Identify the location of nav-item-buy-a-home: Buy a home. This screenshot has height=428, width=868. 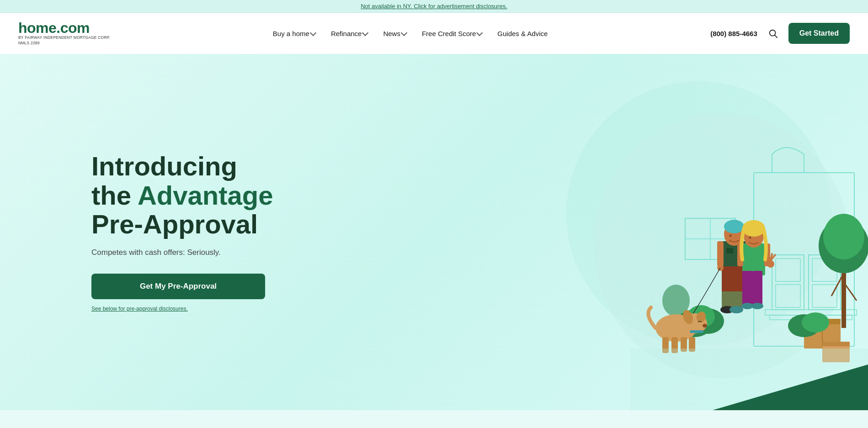
(294, 34).